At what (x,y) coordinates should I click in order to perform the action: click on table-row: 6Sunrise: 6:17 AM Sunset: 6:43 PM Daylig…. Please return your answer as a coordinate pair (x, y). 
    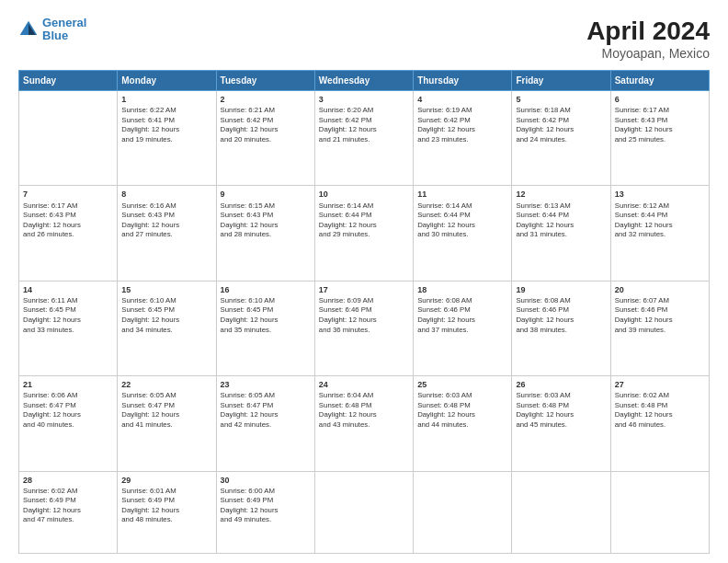
    Looking at the image, I should click on (660, 138).